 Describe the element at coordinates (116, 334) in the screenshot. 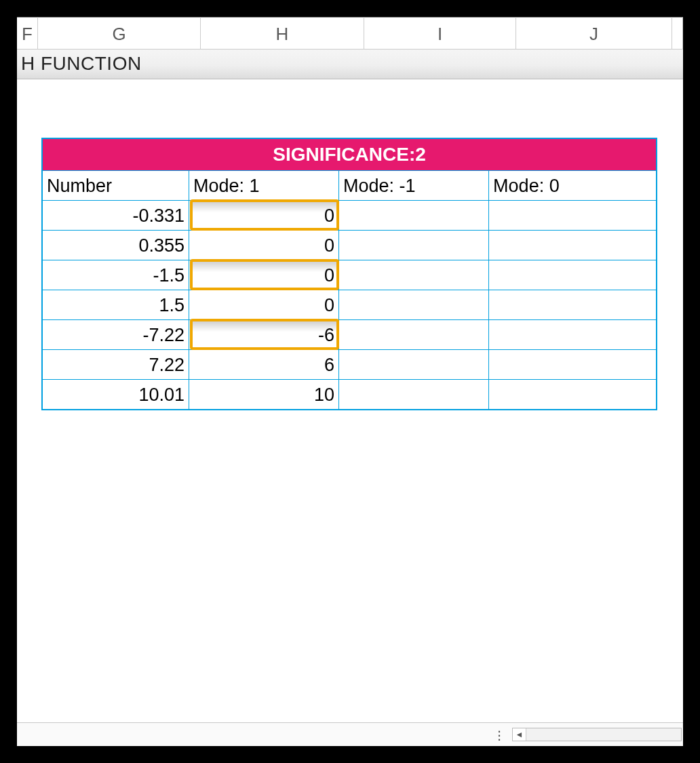

I see `cell-number: -7.22` at that location.